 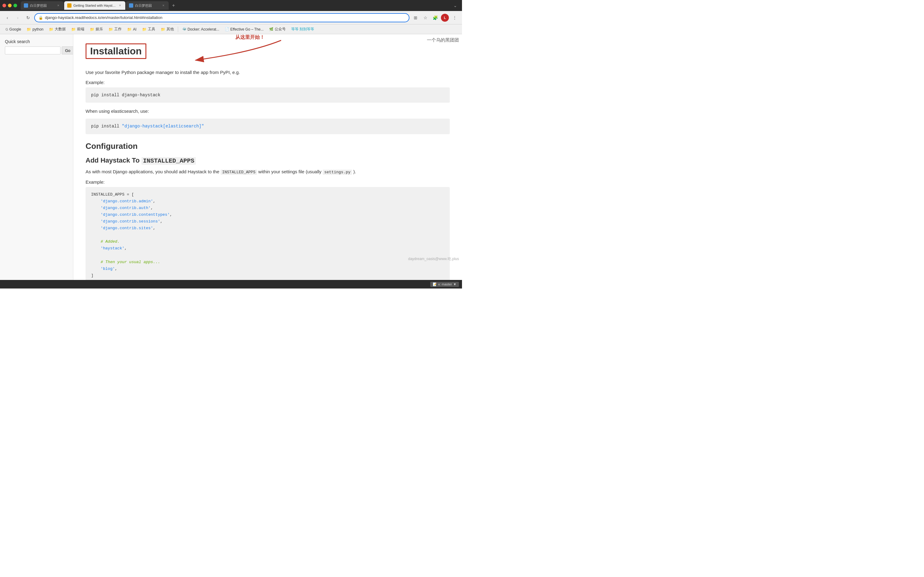 I want to click on refresh-button: ↻, so click(x=28, y=18).